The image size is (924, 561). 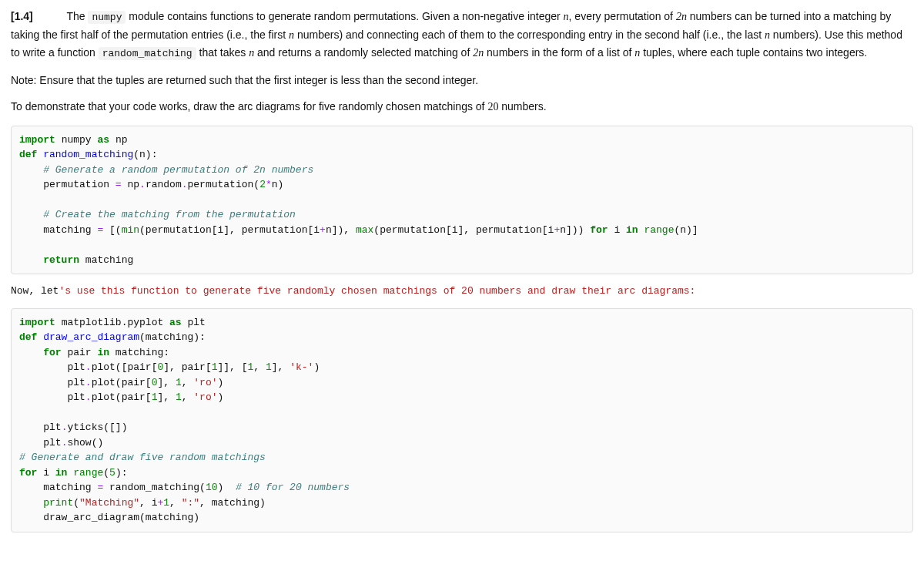 What do you see at coordinates (22, 16) in the screenshot?
I see `question-label: [1.4]` at bounding box center [22, 16].